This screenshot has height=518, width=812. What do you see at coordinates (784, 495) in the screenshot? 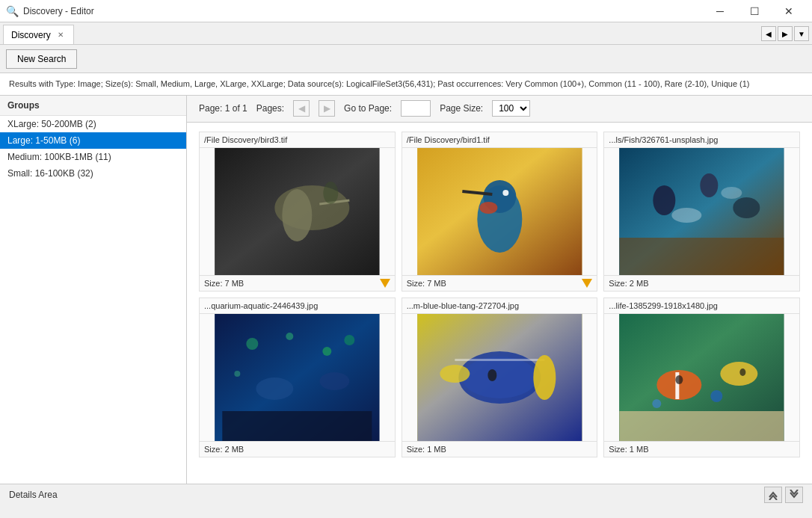
I see `details-nav-controls` at bounding box center [784, 495].